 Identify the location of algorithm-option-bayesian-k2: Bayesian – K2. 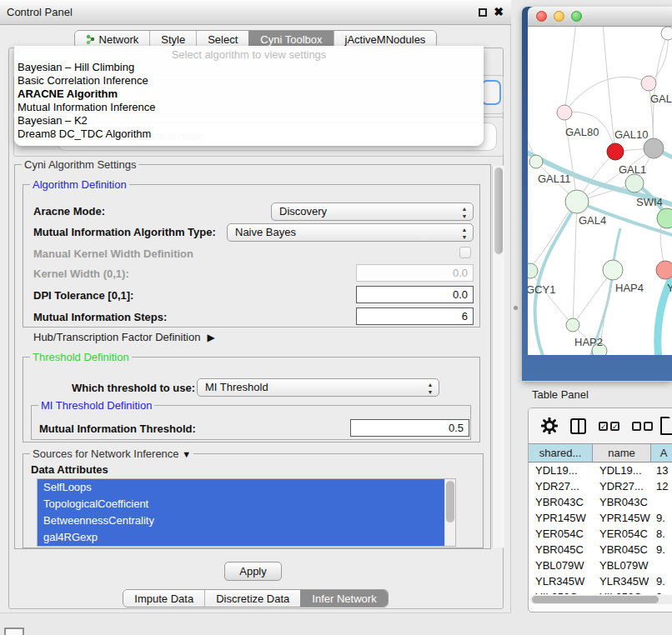
(248, 121).